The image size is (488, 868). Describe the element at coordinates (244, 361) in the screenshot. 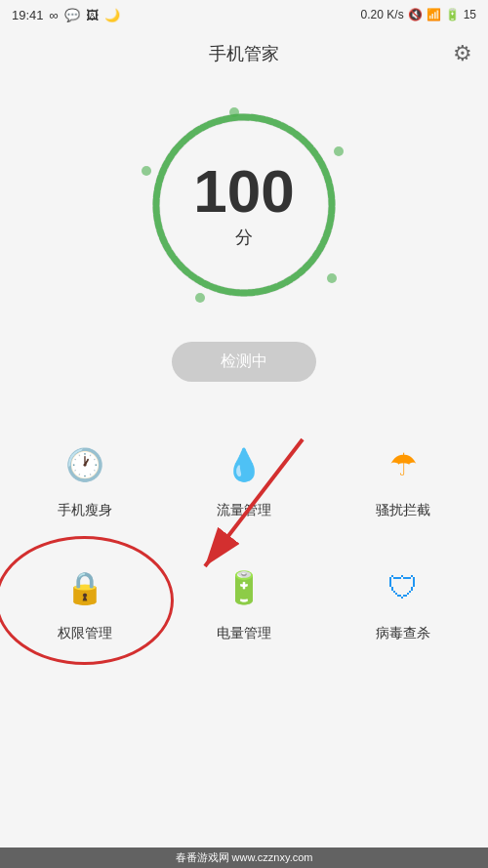

I see `detect-button-area: 检测中` at that location.